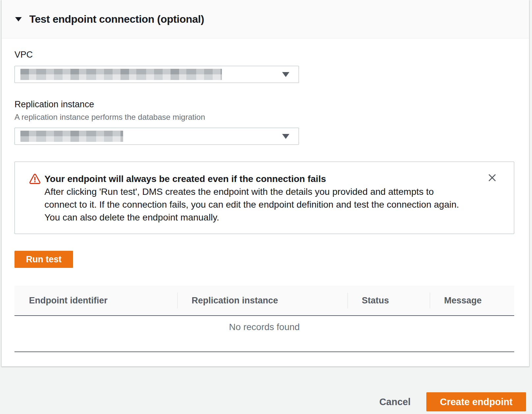 The height and width of the screenshot is (414, 532). Describe the element at coordinates (272, 122) in the screenshot. I see `replication-instance-field-group: Replication instance A replication insta…` at that location.